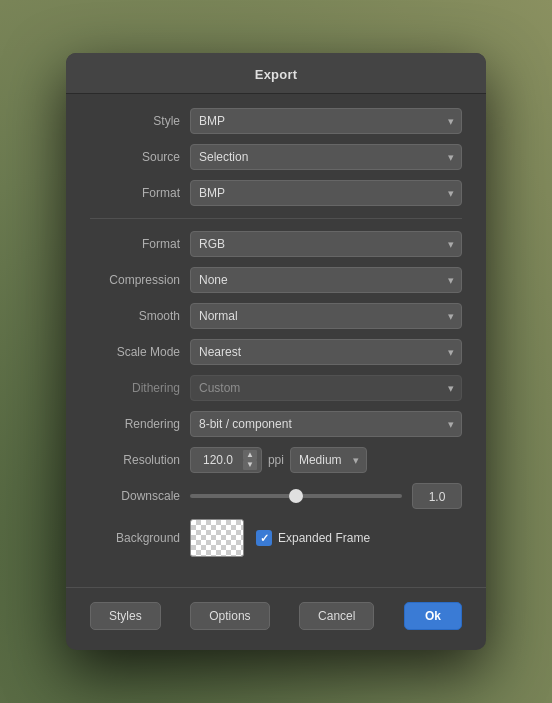 This screenshot has height=703, width=552. I want to click on resolution-label: Resolution, so click(135, 460).